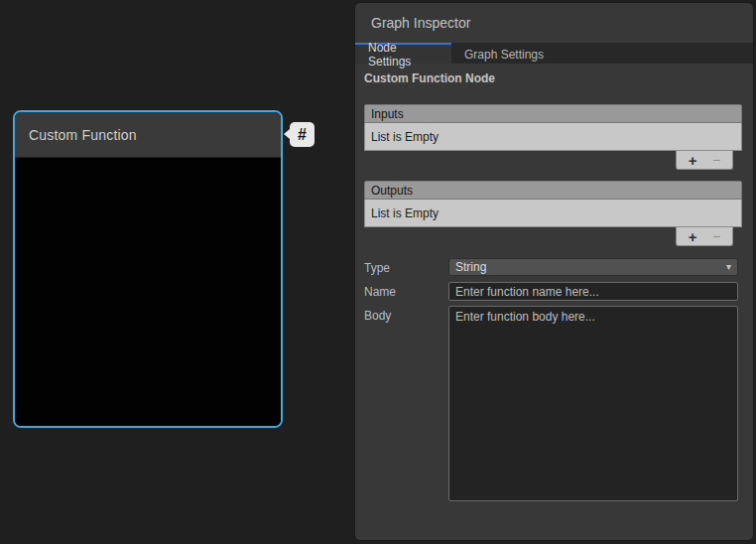 This screenshot has height=544, width=756. What do you see at coordinates (693, 161) in the screenshot?
I see `inputs-add-button: +` at bounding box center [693, 161].